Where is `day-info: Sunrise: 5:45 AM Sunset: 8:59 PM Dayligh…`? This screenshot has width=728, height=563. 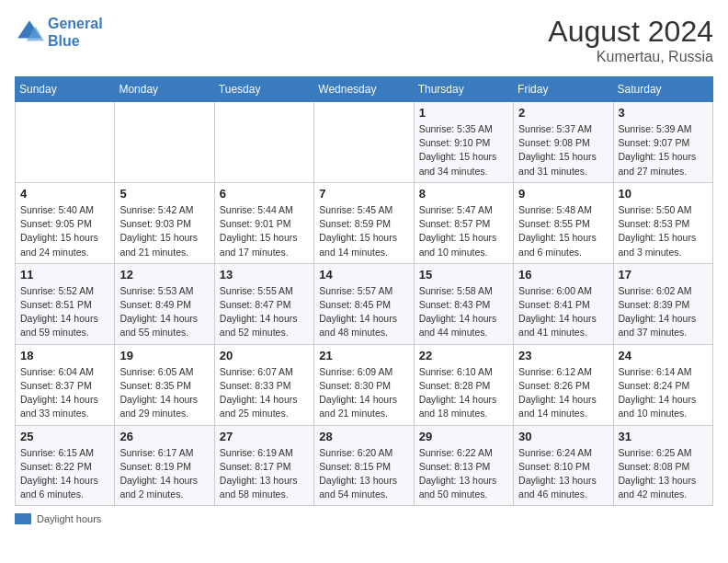 day-info: Sunrise: 5:45 AM Sunset: 8:59 PM Dayligh… is located at coordinates (364, 232).